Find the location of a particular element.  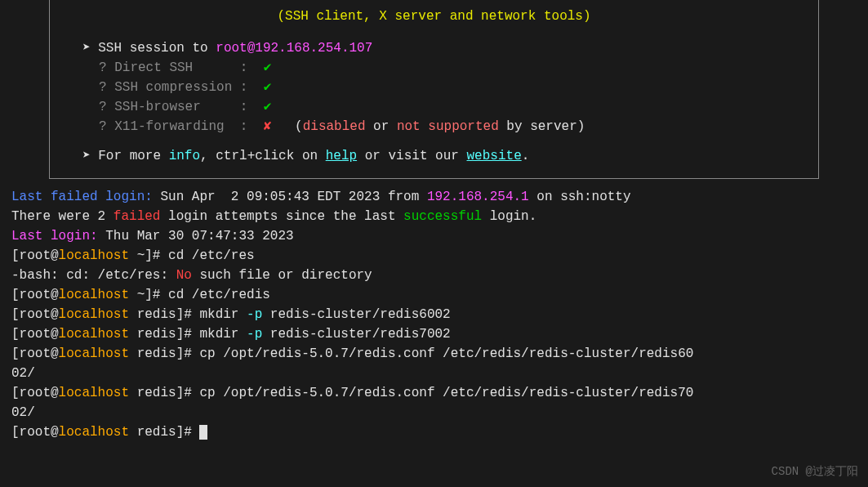

ssh-session-line: ➤ SSH session to root@192.168.254.107 is located at coordinates (434, 48).